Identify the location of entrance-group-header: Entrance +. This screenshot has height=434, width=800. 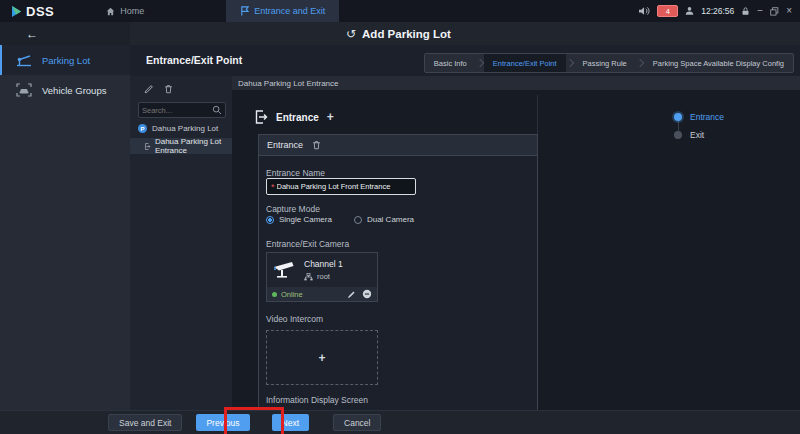
(294, 117).